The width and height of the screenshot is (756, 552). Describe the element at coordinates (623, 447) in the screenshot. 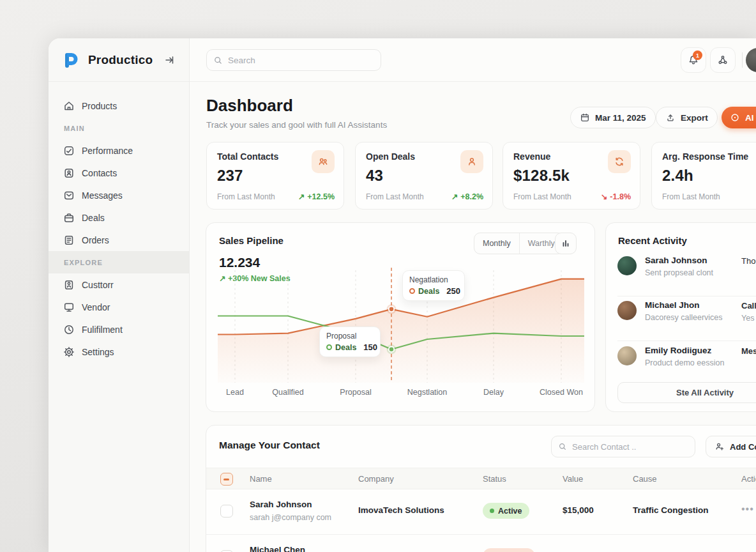

I see `contact-search` at that location.